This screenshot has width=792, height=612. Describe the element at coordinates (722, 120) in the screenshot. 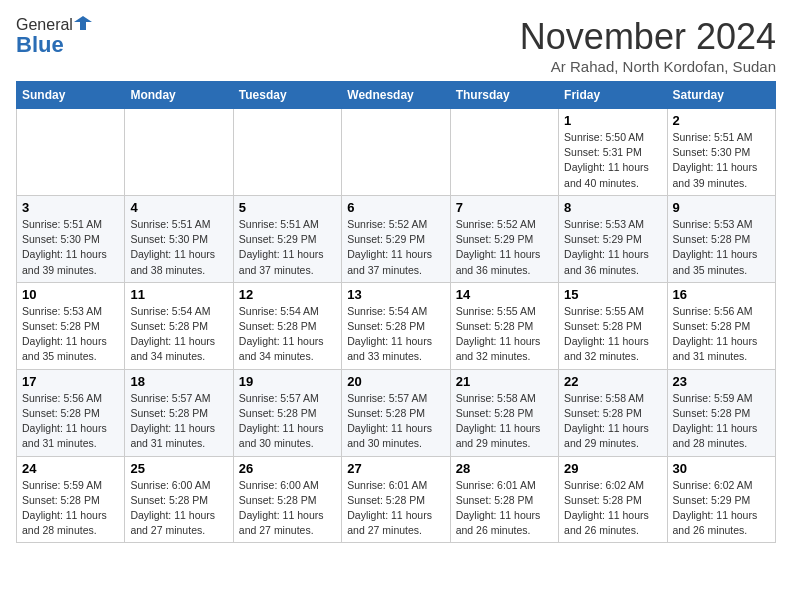

I see `day-number: 2` at that location.